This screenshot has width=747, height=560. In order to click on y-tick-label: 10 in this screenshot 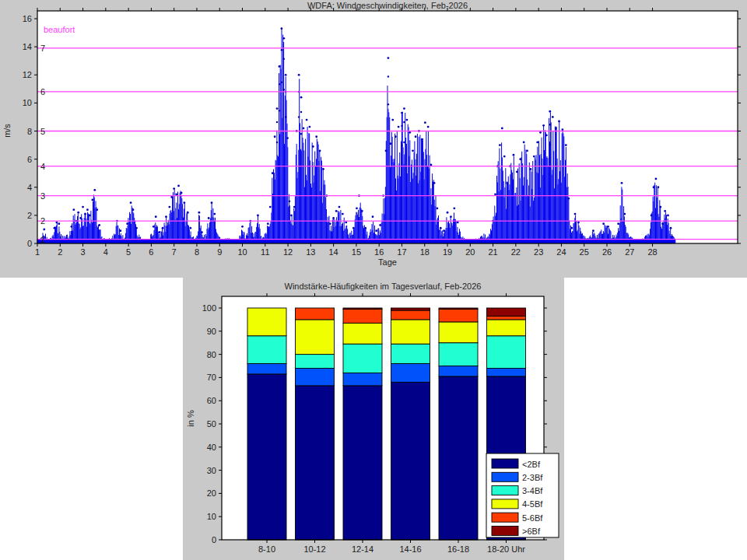, I will do `click(27, 103)`.